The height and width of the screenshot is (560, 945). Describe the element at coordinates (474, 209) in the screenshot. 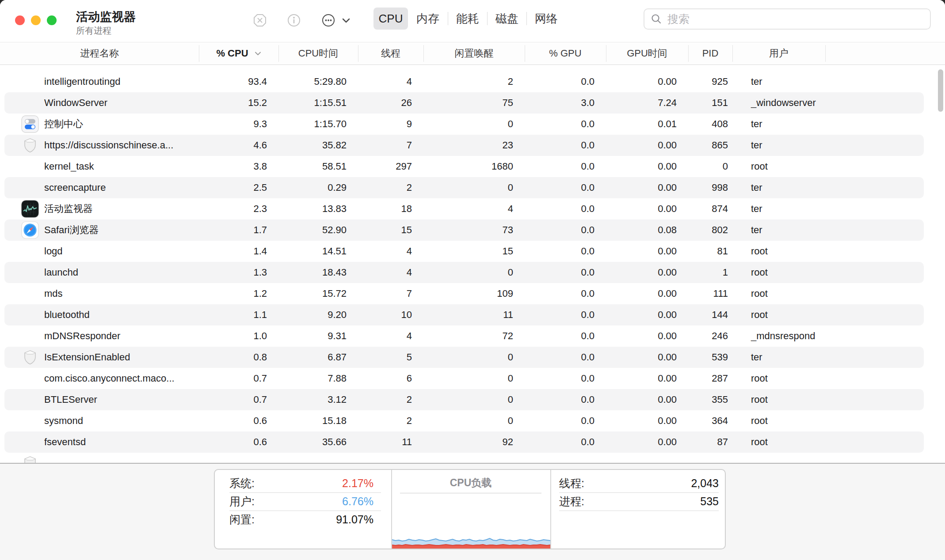

I see `cell-idle_wakeups: 4` at that location.